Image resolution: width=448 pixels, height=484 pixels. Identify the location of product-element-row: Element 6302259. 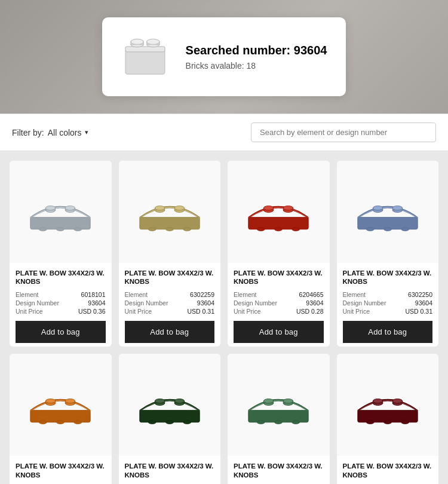
(170, 295).